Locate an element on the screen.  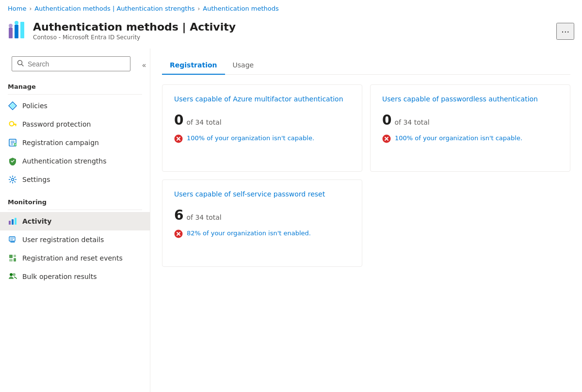
card-mfa-status: 100% of your organization isn't capable. is located at coordinates (262, 139).